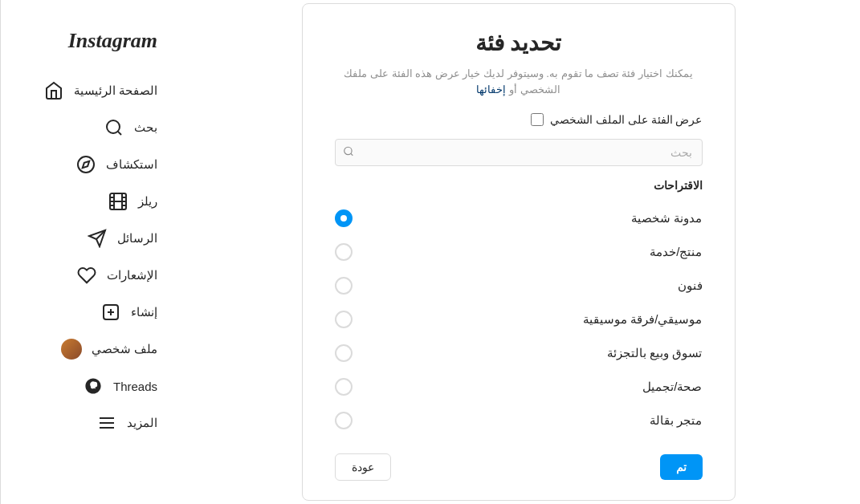 The width and height of the screenshot is (860, 504). Describe the element at coordinates (88, 201) in the screenshot. I see `sidebar-item-reels: ريلز` at that location.